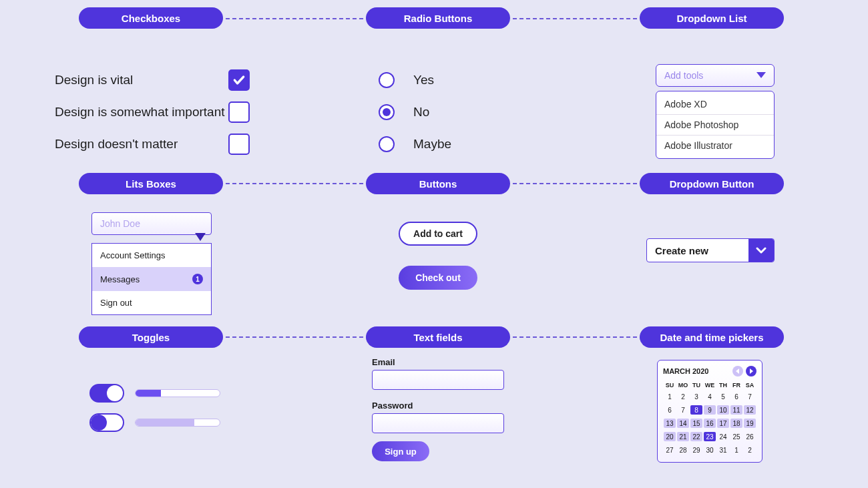 This screenshot has height=488, width=868. What do you see at coordinates (715, 75) in the screenshot?
I see `dropdown-list-trigger: Add tools` at bounding box center [715, 75].